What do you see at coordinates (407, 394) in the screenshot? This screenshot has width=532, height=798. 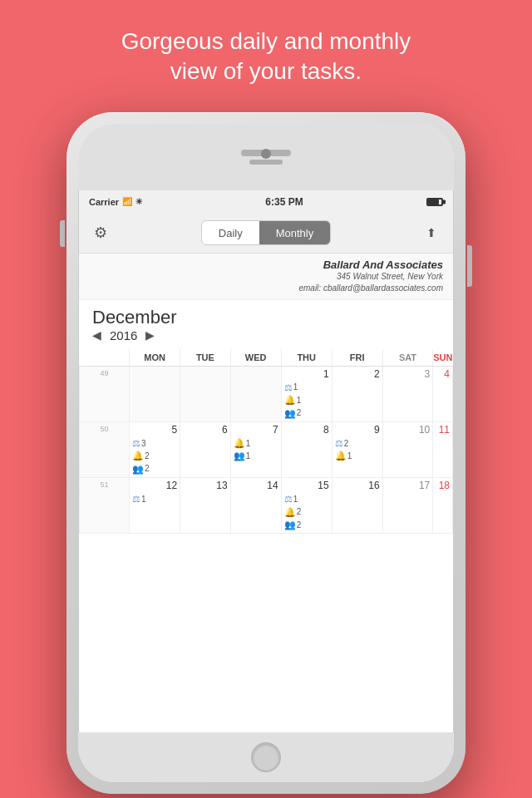 I see `calendar-cell: 3` at bounding box center [407, 394].